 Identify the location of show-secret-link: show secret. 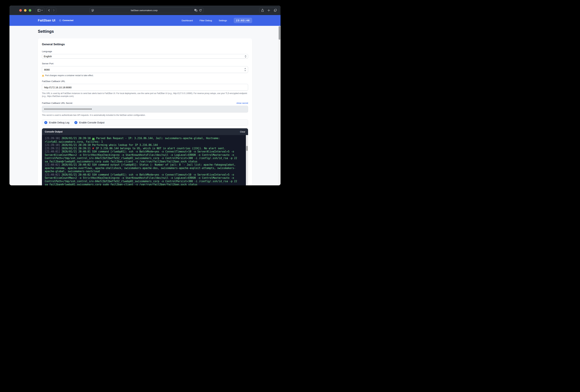
(242, 103).